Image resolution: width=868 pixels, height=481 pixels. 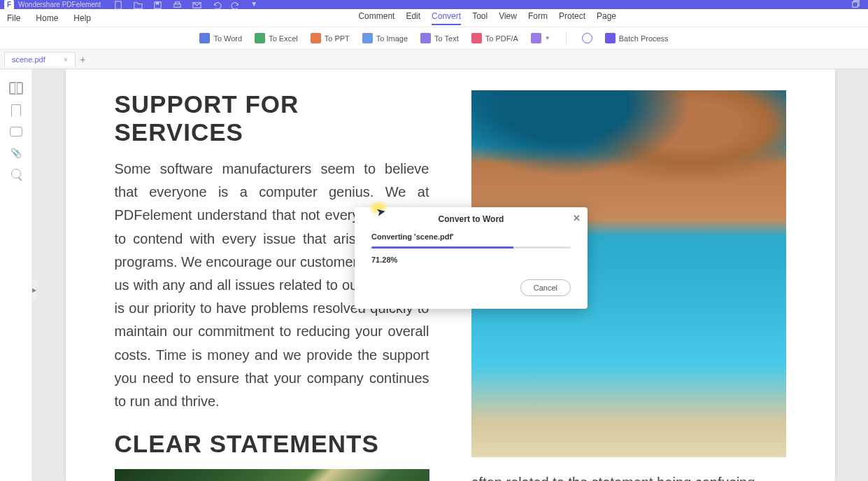 What do you see at coordinates (157, 5) in the screenshot?
I see `save-icon` at bounding box center [157, 5].